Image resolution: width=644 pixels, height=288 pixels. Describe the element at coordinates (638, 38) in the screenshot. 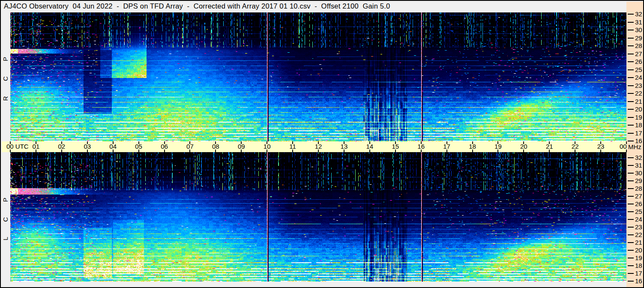

I see `freq-tick-label-29: 29` at that location.